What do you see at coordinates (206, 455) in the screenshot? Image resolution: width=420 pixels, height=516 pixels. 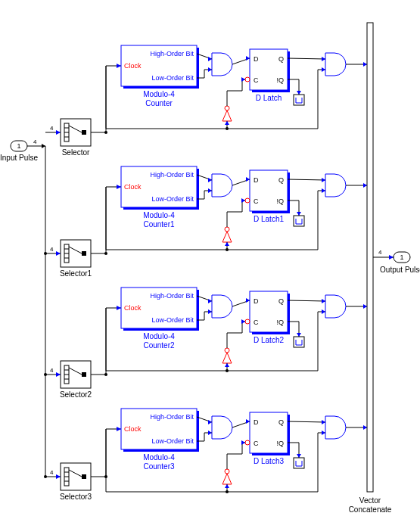 I see `channel-3: Selector34High-Order BitClockLow-Order B…` at bounding box center [206, 455].